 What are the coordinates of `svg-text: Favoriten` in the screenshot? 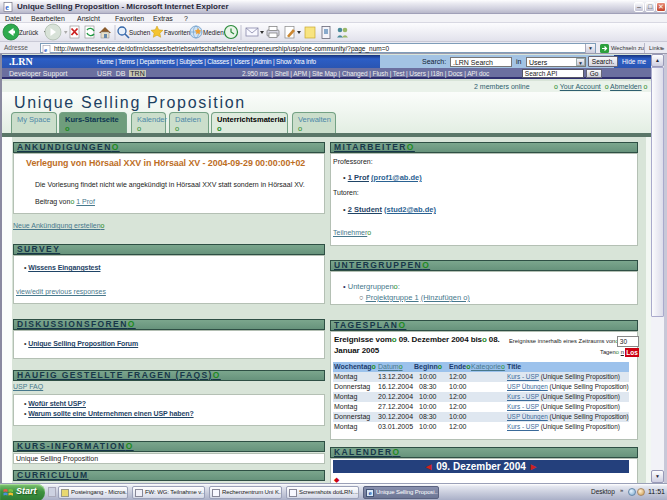 It's located at (178, 32).